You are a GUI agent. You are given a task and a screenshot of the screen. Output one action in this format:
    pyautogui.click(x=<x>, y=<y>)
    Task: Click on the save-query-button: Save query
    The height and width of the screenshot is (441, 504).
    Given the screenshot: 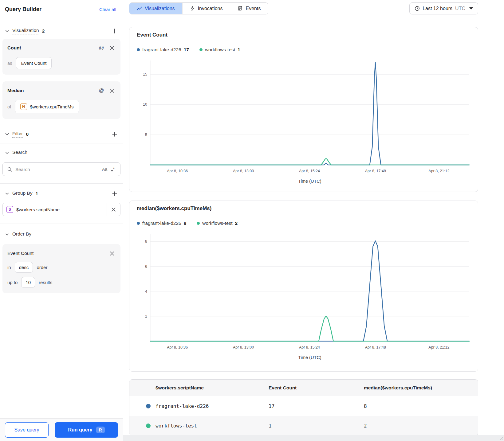 What is the action you would take?
    pyautogui.click(x=27, y=430)
    